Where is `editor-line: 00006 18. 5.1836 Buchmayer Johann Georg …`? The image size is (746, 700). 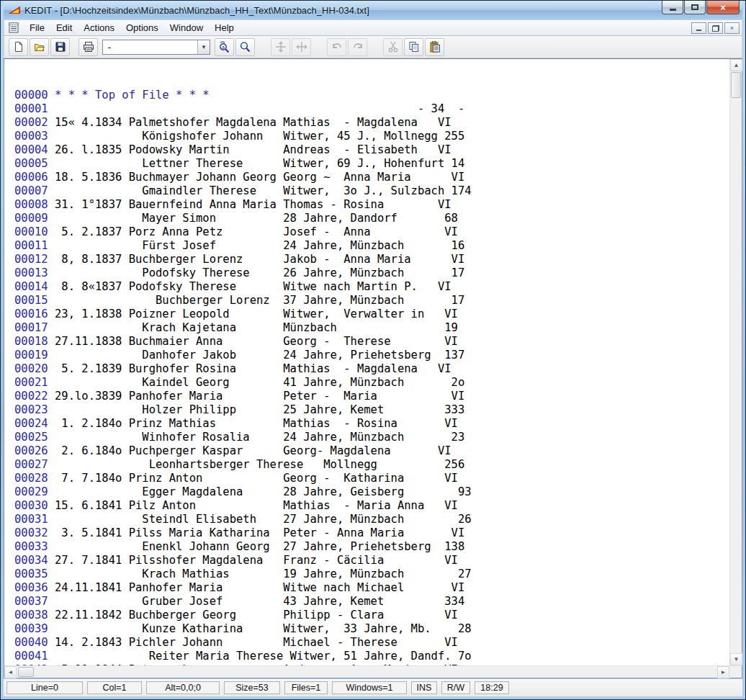 editor-line: 00006 18. 5.1836 Buchmayer Johann Georg … is located at coordinates (372, 177).